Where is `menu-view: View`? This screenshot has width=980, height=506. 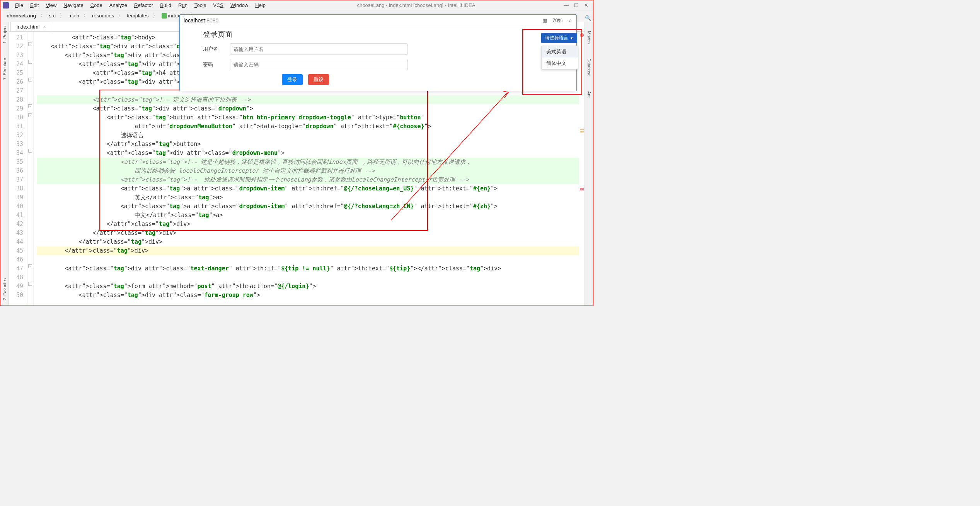
menu-view: View is located at coordinates (51, 5).